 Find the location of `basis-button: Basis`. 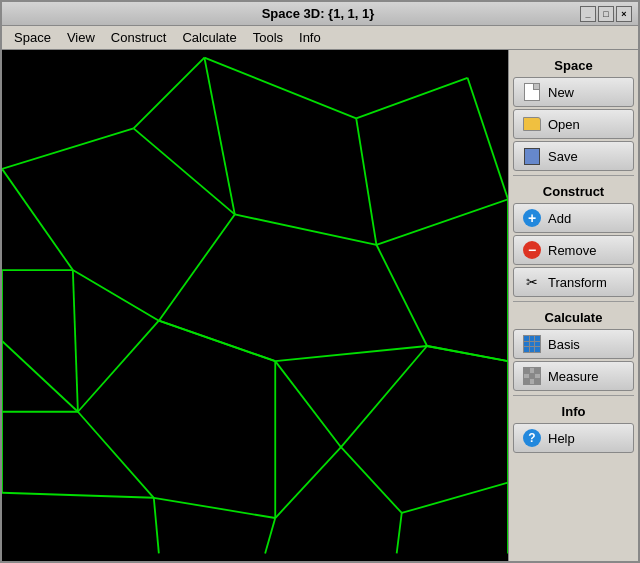

basis-button: Basis is located at coordinates (574, 344).